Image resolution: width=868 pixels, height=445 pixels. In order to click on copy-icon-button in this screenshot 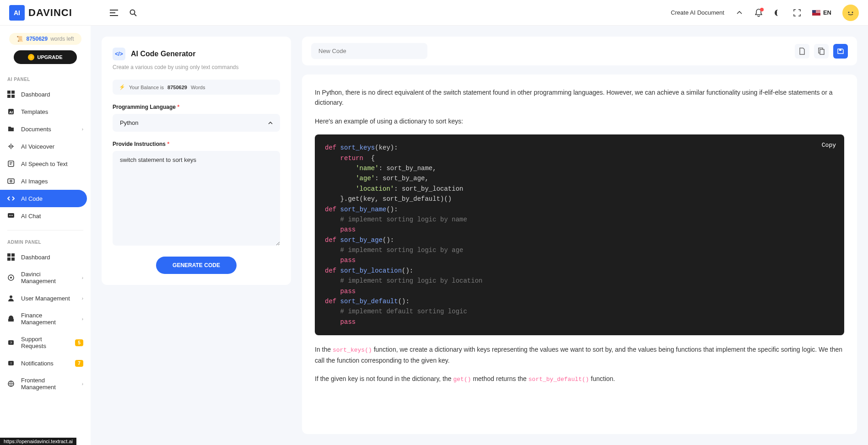, I will do `click(821, 51)`.